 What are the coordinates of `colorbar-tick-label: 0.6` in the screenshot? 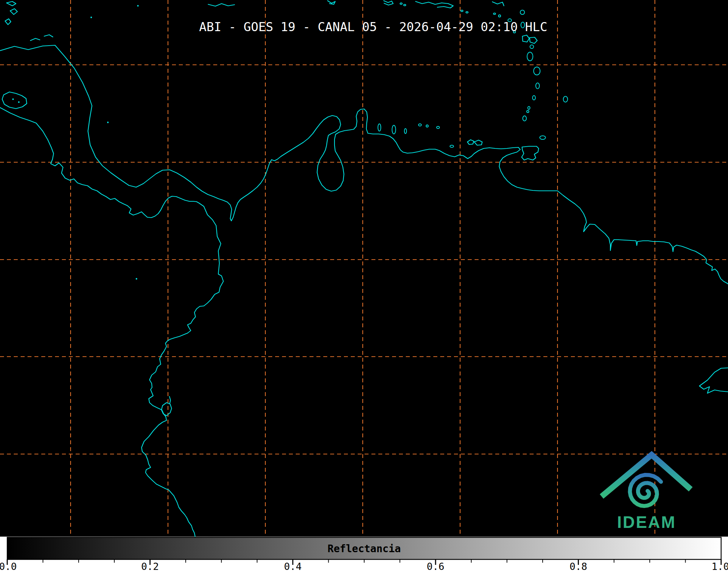 It's located at (436, 566).